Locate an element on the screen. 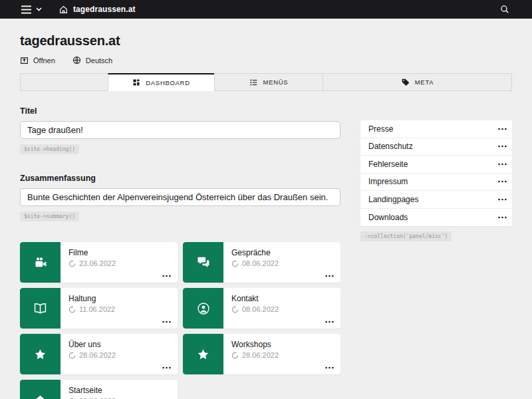 The image size is (532, 399). misc-page-row: Landingpages is located at coordinates (436, 200).